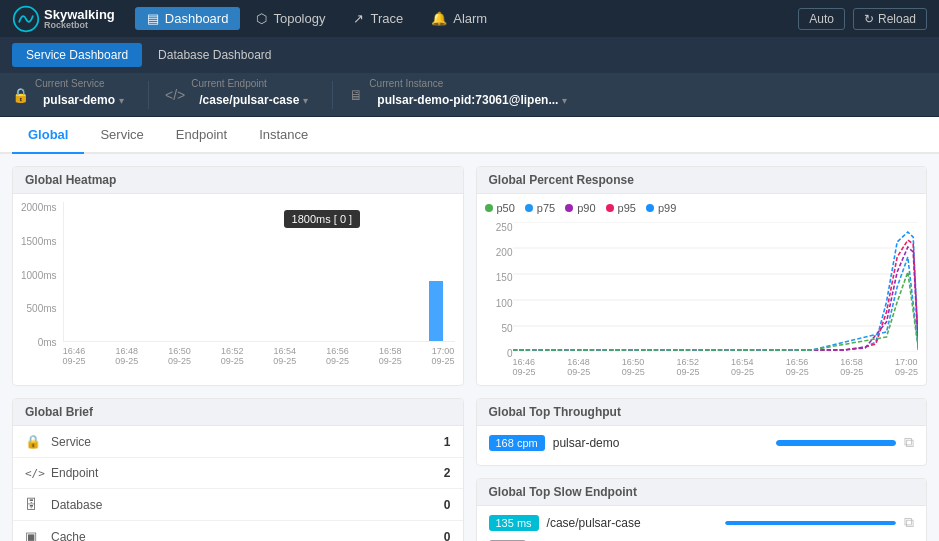 The image size is (939, 541). I want to click on toolbar-service: 🔒 Current Service pulsar-demo ▾, so click(72, 94).